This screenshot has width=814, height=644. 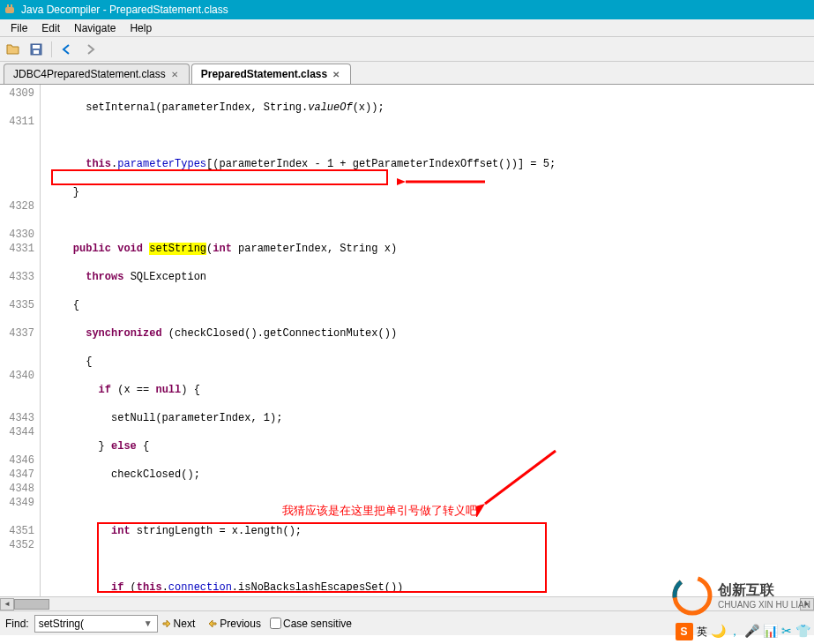 What do you see at coordinates (743, 632) in the screenshot?
I see `ime-taskbar: S 英 🌙 ， 🎤 📊 ✂ 👕` at bounding box center [743, 632].